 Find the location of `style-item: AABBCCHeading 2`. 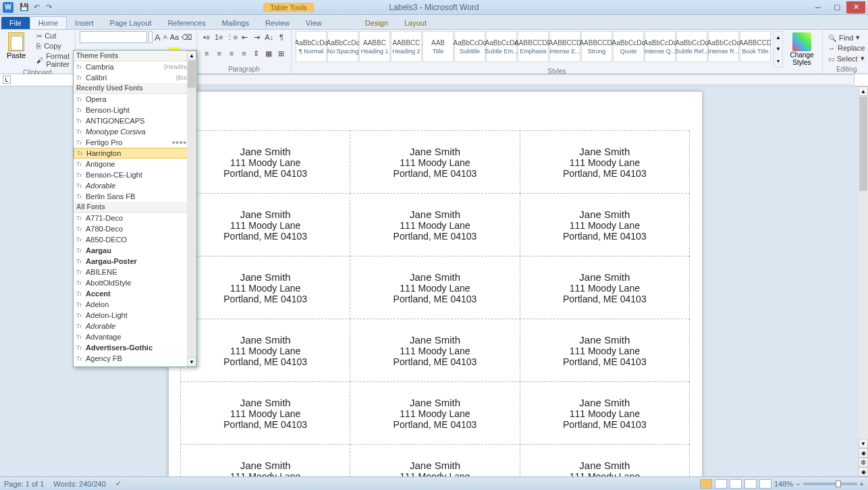

style-item: AABBCCHeading 2 is located at coordinates (406, 47).